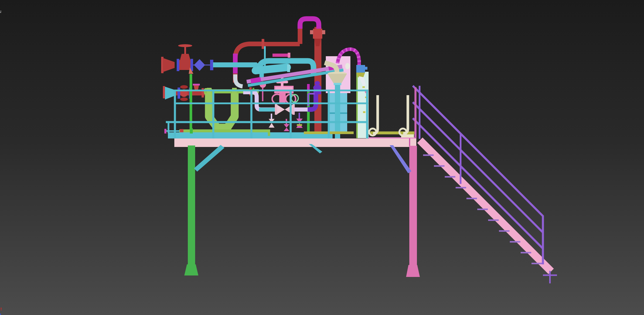 This screenshot has width=644, height=315. Describe the element at coordinates (169, 65) in the screenshot. I see `red-reducer-cone` at that location.